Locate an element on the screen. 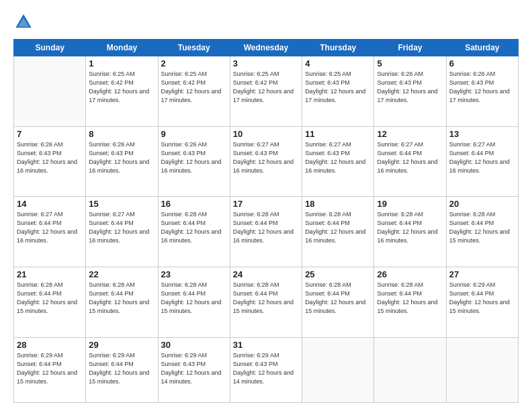  day-number: 3 is located at coordinates (266, 63).